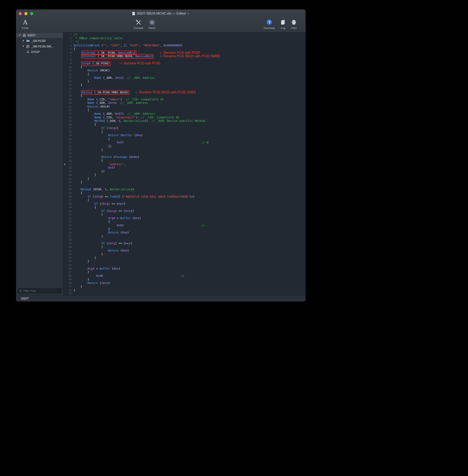 Image resolution: width=468 pixels, height=476 pixels. I want to click on disclosure-expanded-icon, so click(20, 35).